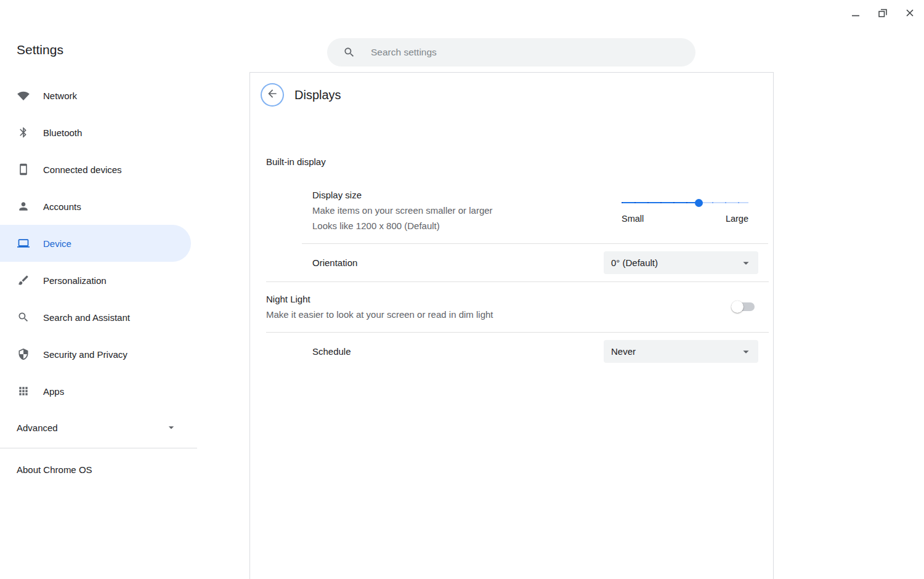 This screenshot has height=579, width=924. Describe the element at coordinates (23, 95) in the screenshot. I see `wifi-icon` at that location.